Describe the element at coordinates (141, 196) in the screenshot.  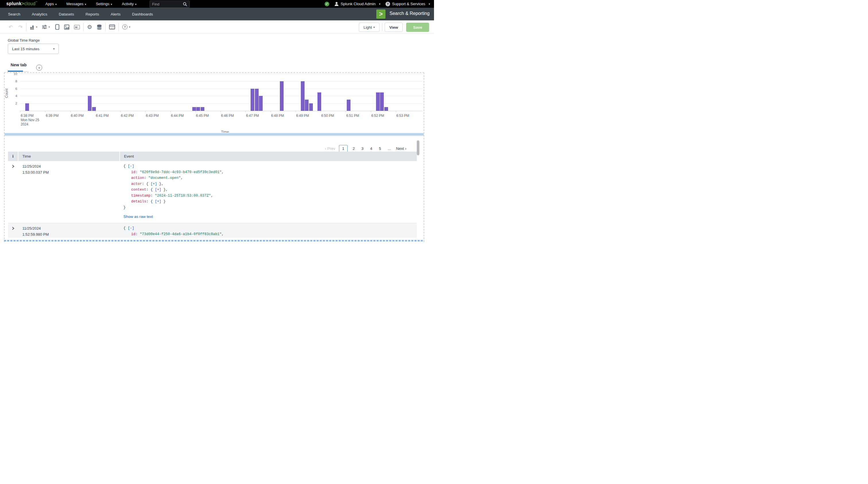
I see `json-text: timestamp` at that location.